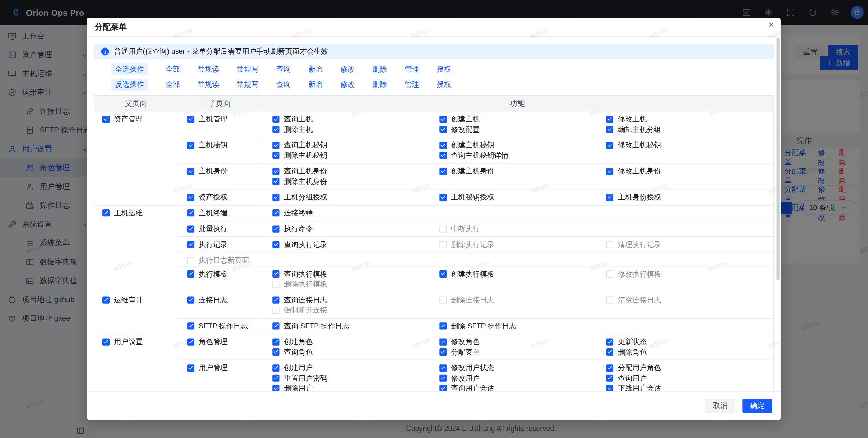  What do you see at coordinates (130, 85) in the screenshot?
I see `invert-ops-link: 反选操作` at bounding box center [130, 85].